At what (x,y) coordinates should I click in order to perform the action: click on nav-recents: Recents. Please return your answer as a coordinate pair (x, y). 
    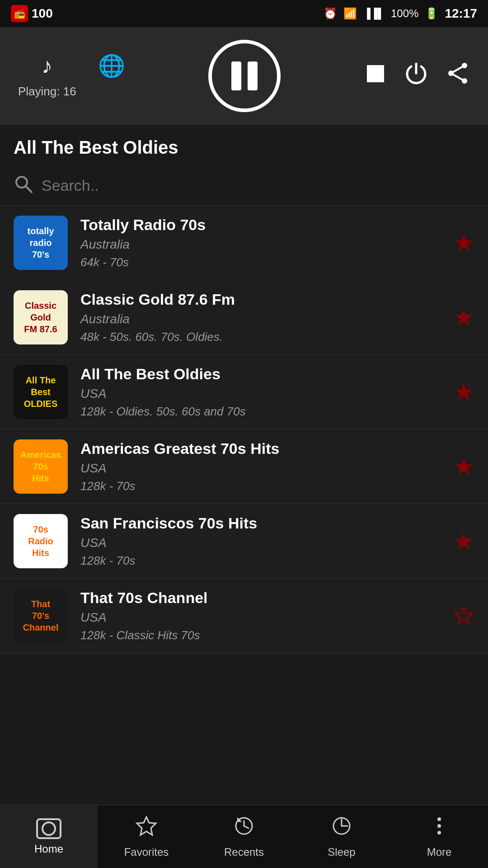
    Looking at the image, I should click on (244, 836).